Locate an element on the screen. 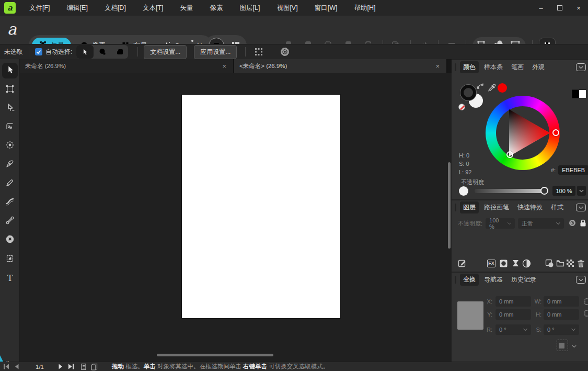 Image resolution: width=588 pixels, height=371 pixels. mask-layer-icon is located at coordinates (503, 263).